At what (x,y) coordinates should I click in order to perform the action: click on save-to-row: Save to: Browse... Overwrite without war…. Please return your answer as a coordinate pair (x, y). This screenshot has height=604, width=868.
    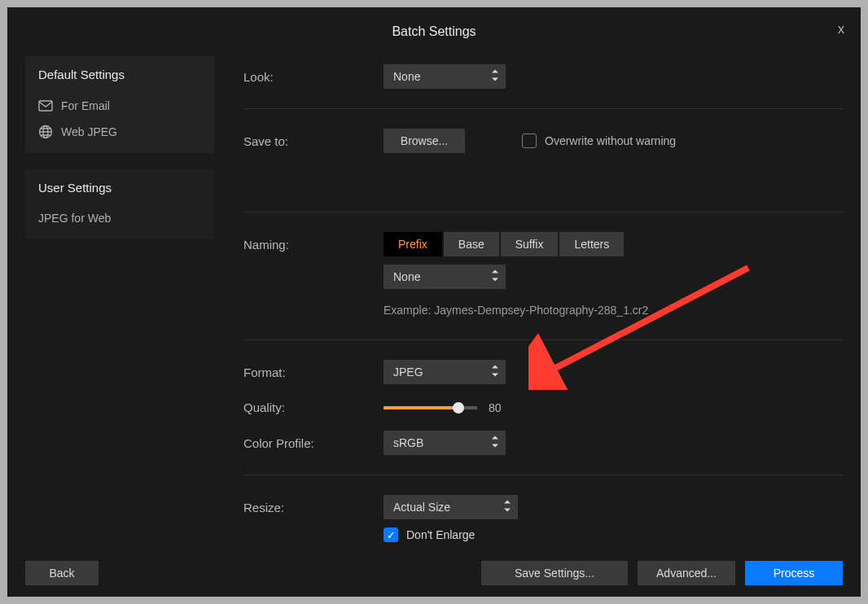
    Looking at the image, I should click on (543, 141).